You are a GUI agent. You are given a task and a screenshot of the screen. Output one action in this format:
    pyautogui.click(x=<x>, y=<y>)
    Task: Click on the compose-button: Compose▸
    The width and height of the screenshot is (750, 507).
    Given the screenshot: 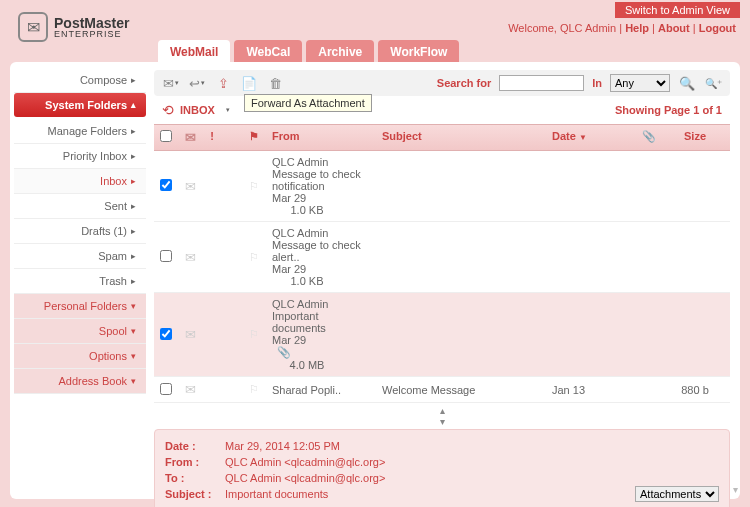 What is the action you would take?
    pyautogui.click(x=80, y=80)
    